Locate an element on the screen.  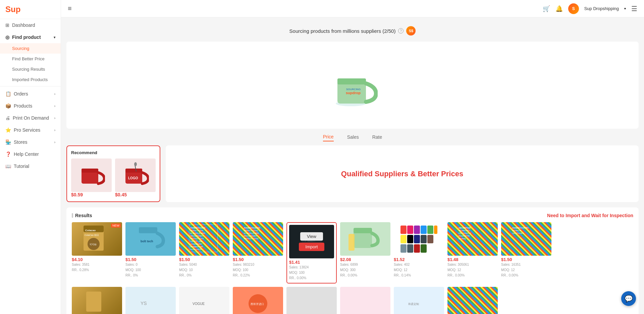
sidebar-item-products: 📦 Products › is located at coordinates (30, 106).